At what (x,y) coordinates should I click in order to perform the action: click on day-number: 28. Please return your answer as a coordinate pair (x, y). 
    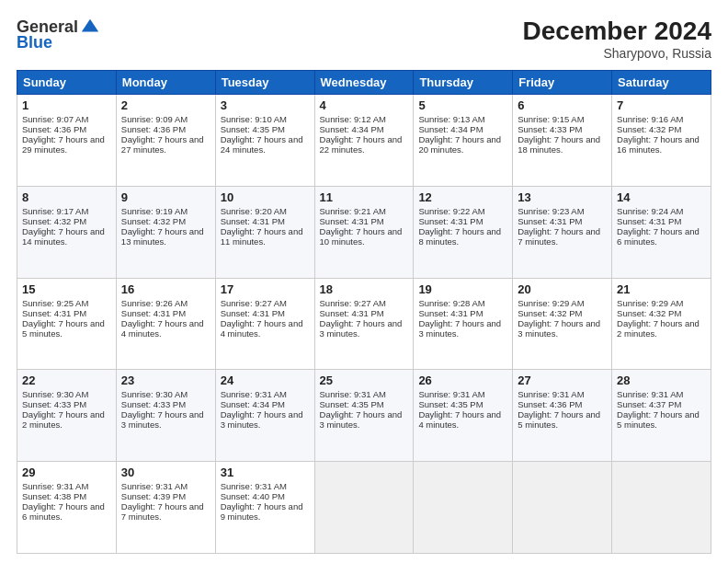
    Looking at the image, I should click on (662, 381).